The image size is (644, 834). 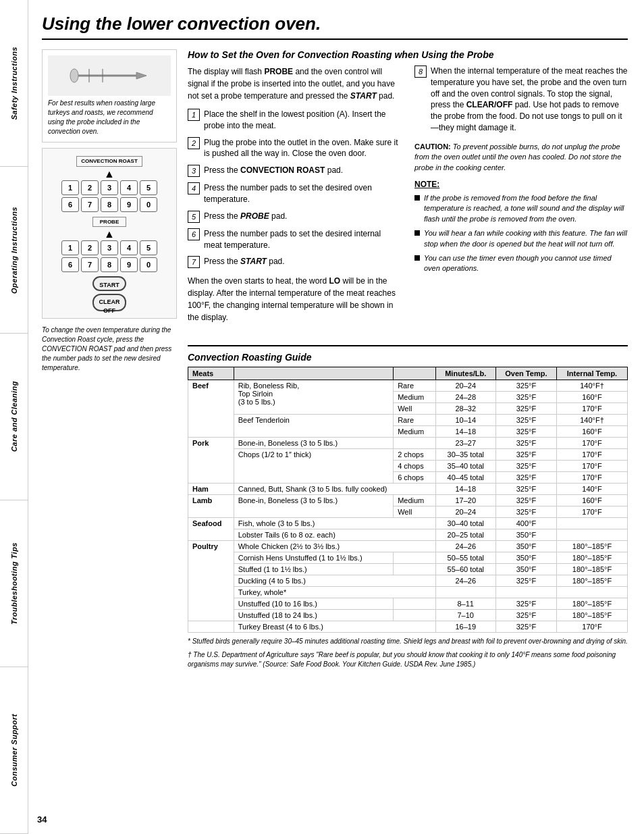 What do you see at coordinates (294, 200) in the screenshot?
I see `instructions-left: The display will flash PROBE and the ove…` at bounding box center [294, 200].